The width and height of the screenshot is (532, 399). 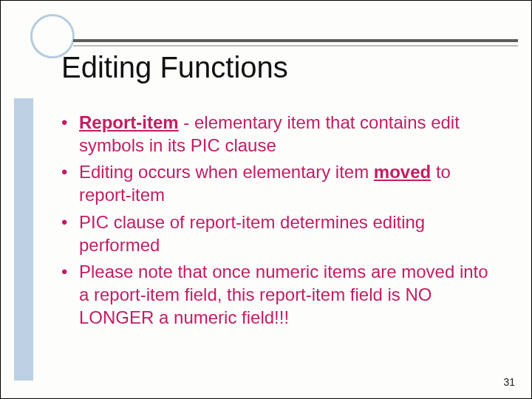 What do you see at coordinates (282, 134) in the screenshot?
I see `list-item: • Report-item - elementary item that con…` at bounding box center [282, 134].